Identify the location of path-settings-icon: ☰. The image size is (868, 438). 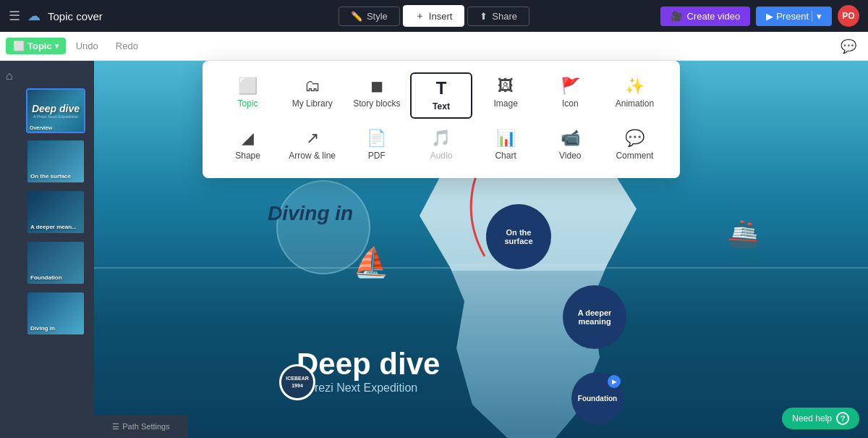
(116, 427).